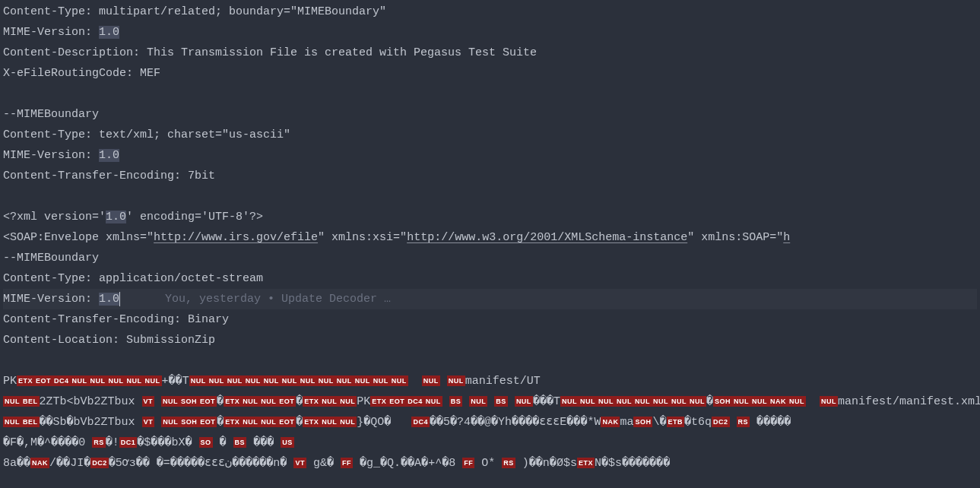 The height and width of the screenshot is (488, 980). Describe the element at coordinates (10, 382) in the screenshot. I see `text: PK` at that location.